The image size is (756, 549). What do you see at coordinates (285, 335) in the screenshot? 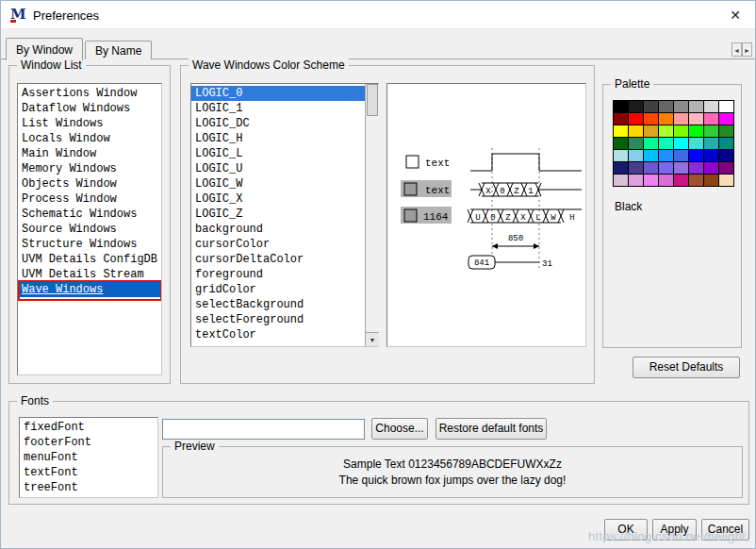
I see `color-scheme-item: textColor` at bounding box center [285, 335].